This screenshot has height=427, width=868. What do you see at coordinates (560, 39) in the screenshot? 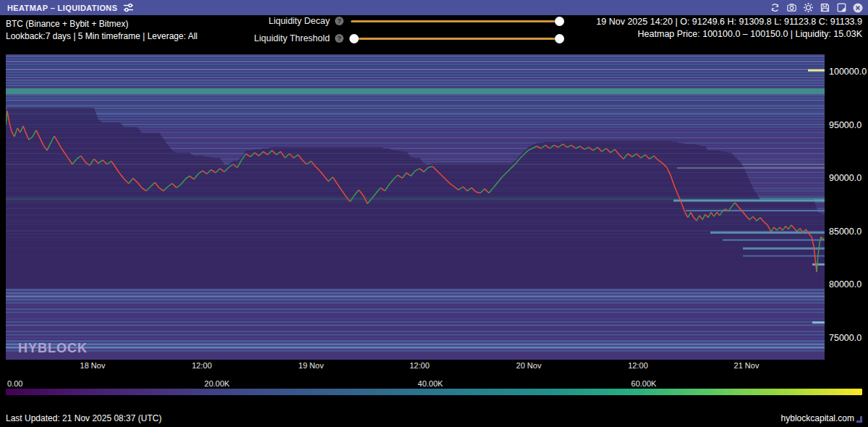
I see `slider-handle-max` at bounding box center [560, 39].